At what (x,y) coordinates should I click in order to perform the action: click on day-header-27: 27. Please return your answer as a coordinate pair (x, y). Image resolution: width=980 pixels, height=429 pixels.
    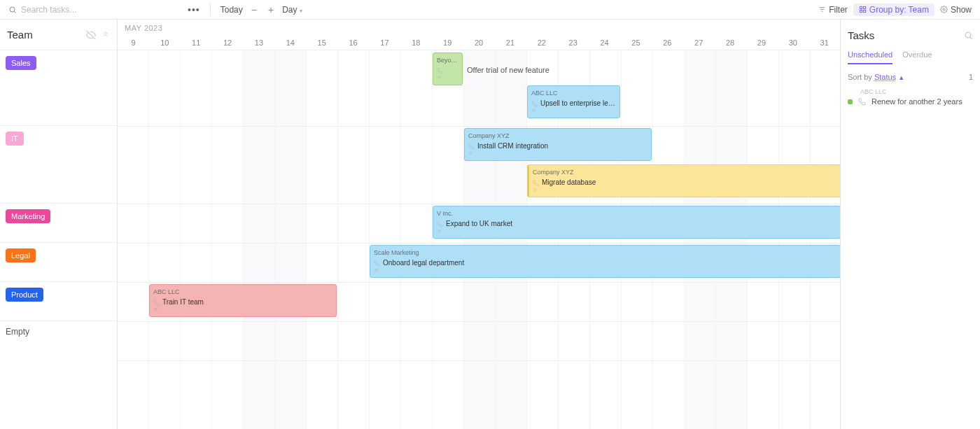
    Looking at the image, I should click on (699, 43).